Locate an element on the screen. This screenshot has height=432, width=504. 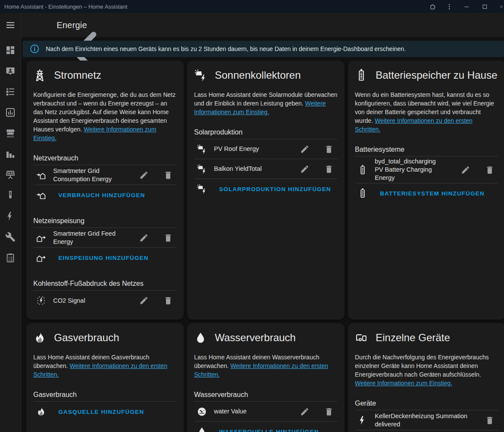
row-label: CO2 Signal is located at coordinates (91, 301).